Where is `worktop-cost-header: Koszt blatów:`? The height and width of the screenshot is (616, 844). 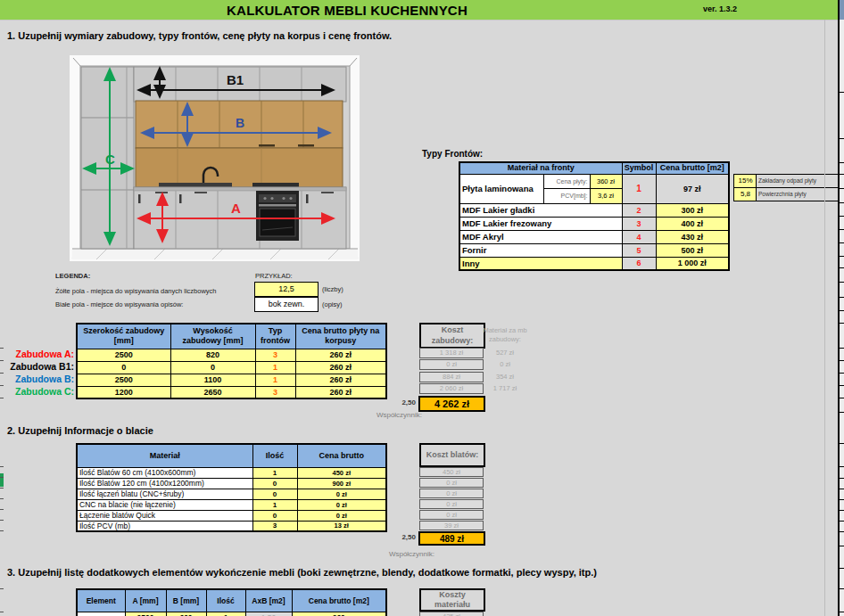 worktop-cost-header: Koszt blatów: is located at coordinates (452, 455).